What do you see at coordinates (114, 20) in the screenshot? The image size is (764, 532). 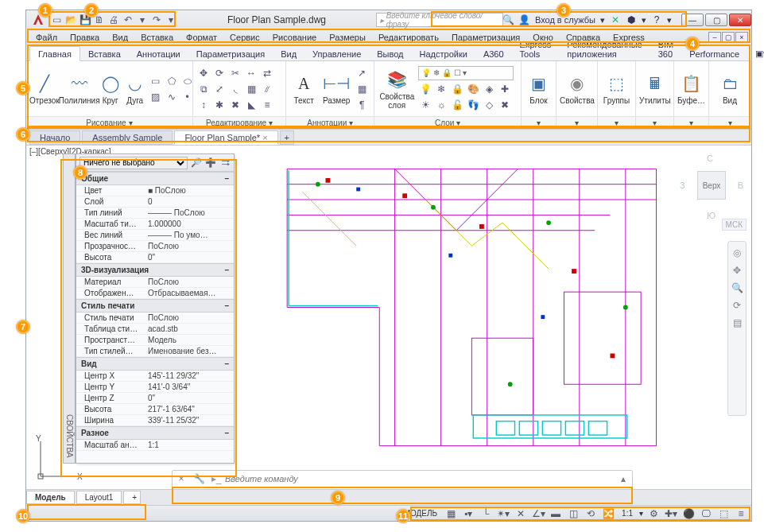 I see `qat-print-icon: 🖨` at bounding box center [114, 20].